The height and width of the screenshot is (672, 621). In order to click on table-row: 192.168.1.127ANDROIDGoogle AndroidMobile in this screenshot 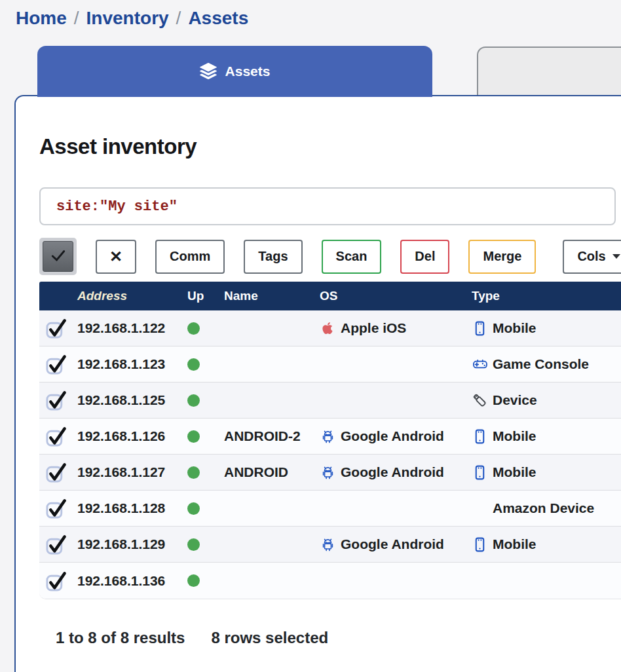, I will do `click(330, 473)`.